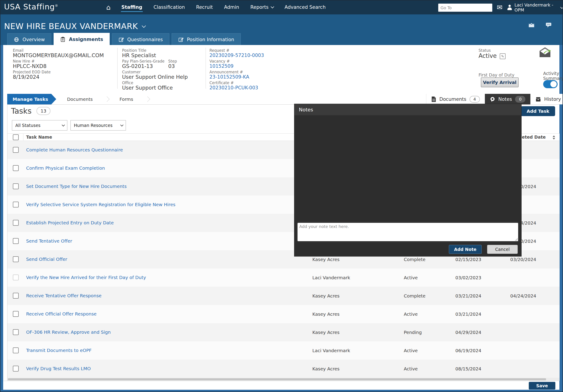  What do you see at coordinates (132, 8) in the screenshot?
I see `nav-item-staffing: Staffing` at bounding box center [132, 8].